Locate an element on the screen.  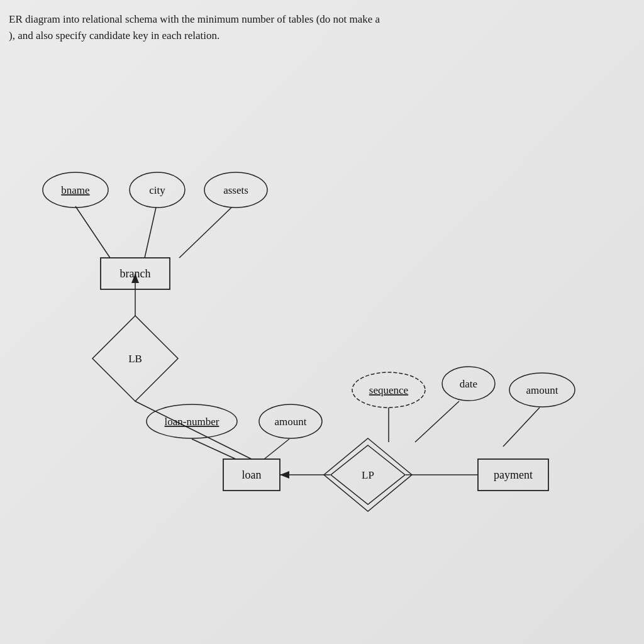
label-loan: loan is located at coordinates (252, 475).